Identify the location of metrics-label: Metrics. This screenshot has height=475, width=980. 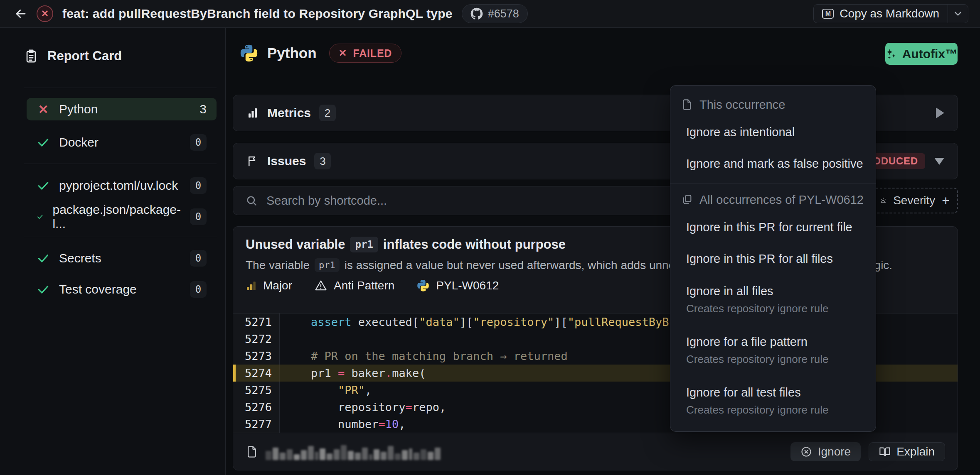
(289, 113).